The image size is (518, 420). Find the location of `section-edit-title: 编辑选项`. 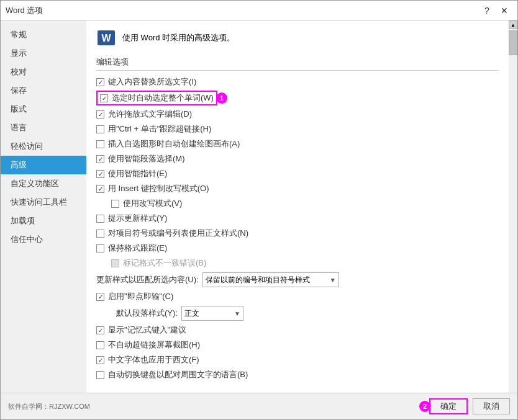

section-edit-title: 编辑选项 is located at coordinates (298, 62).